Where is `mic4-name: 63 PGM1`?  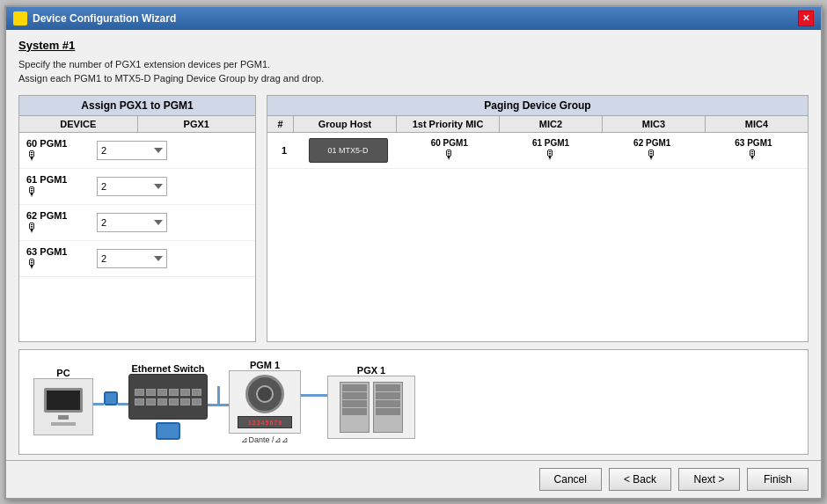
mic4-name: 63 PGM1 is located at coordinates (753, 142).